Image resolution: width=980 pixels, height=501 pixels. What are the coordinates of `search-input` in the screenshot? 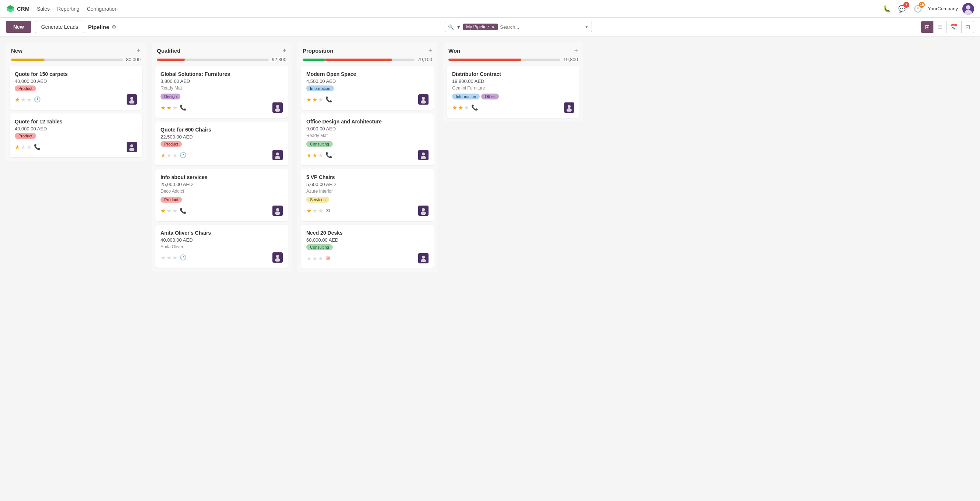 It's located at (541, 27).